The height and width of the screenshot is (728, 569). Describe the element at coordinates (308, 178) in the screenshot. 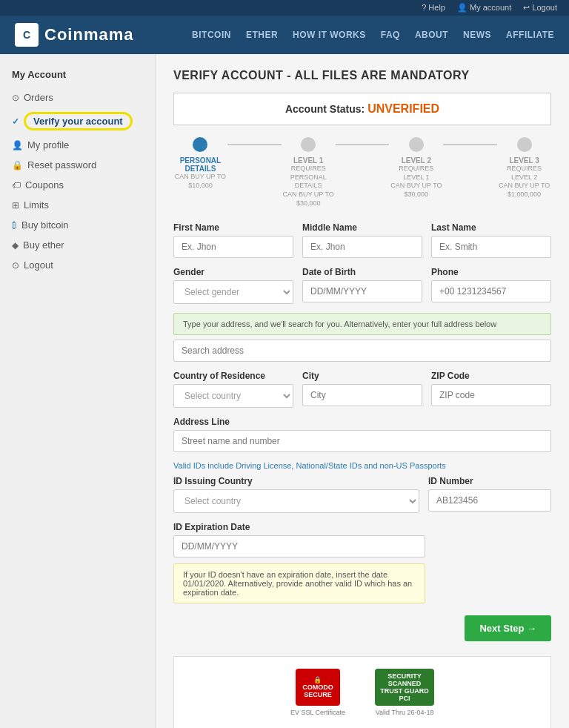

I see `step-desc-2a: REQUIRES PERSONAL DETAILS` at that location.